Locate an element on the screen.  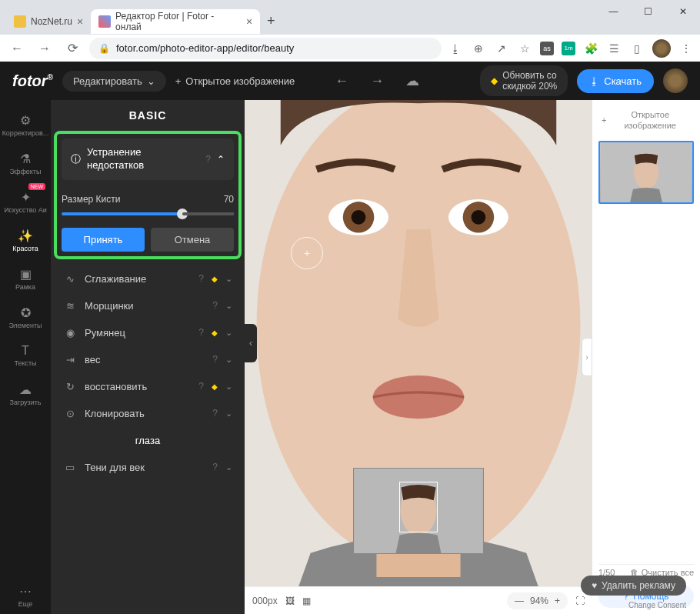
rail-beauty: ✨Красота is located at coordinates (25, 240).